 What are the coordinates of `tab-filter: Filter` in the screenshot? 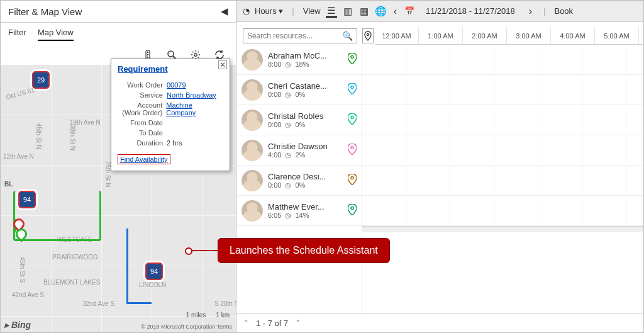 It's located at (18, 34).